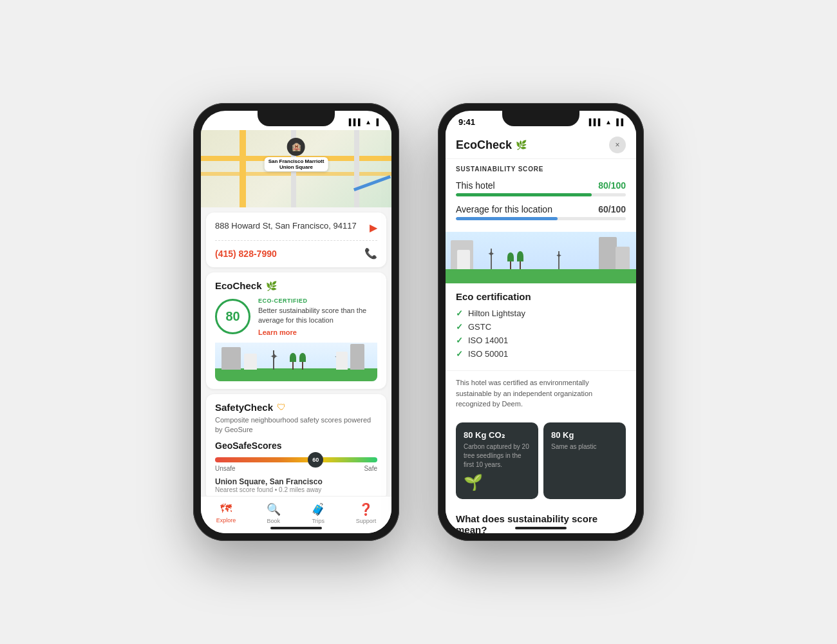 This screenshot has width=837, height=644. I want to click on screen-right: EcoCheck 🌿 × SUSTAINABILITY SCORE This h…, so click(541, 332).